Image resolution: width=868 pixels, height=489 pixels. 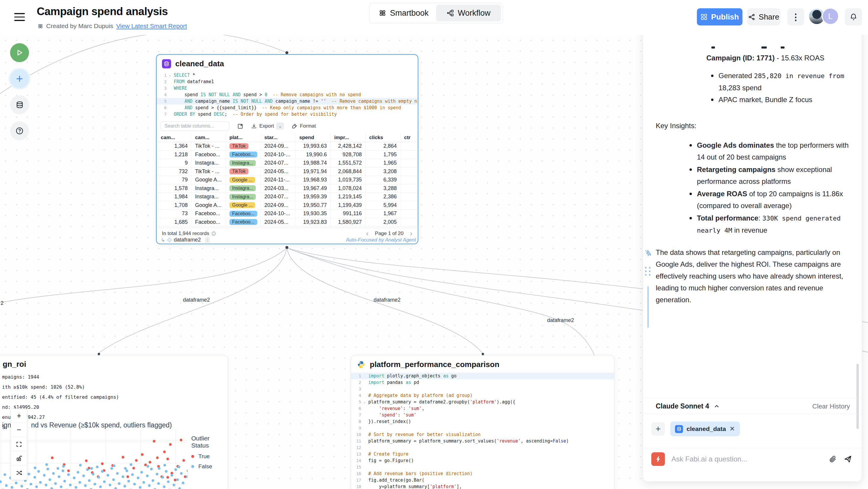 What do you see at coordinates (280, 126) in the screenshot?
I see `export-dropdown-chevron: ⌄` at bounding box center [280, 126].